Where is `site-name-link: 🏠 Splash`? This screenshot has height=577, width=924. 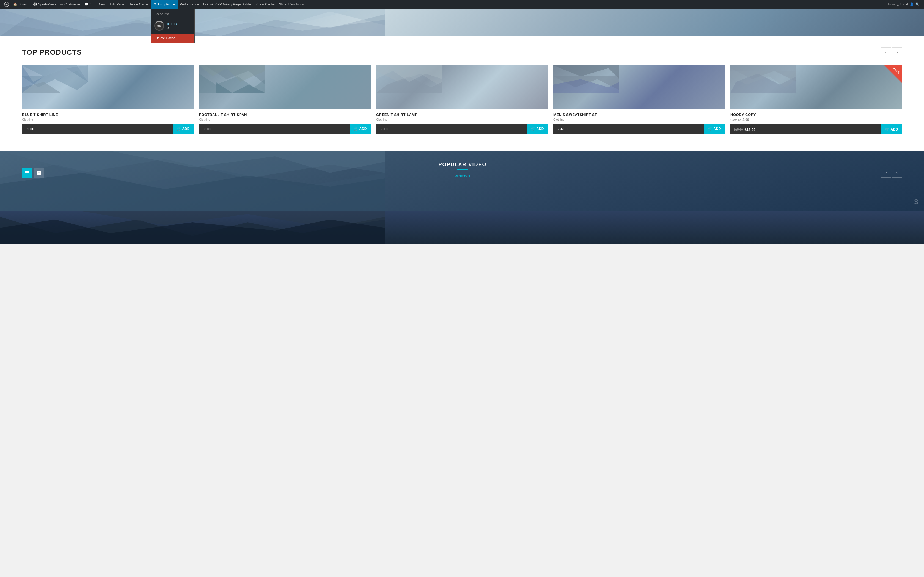
site-name-link: 🏠 Splash is located at coordinates (21, 5).